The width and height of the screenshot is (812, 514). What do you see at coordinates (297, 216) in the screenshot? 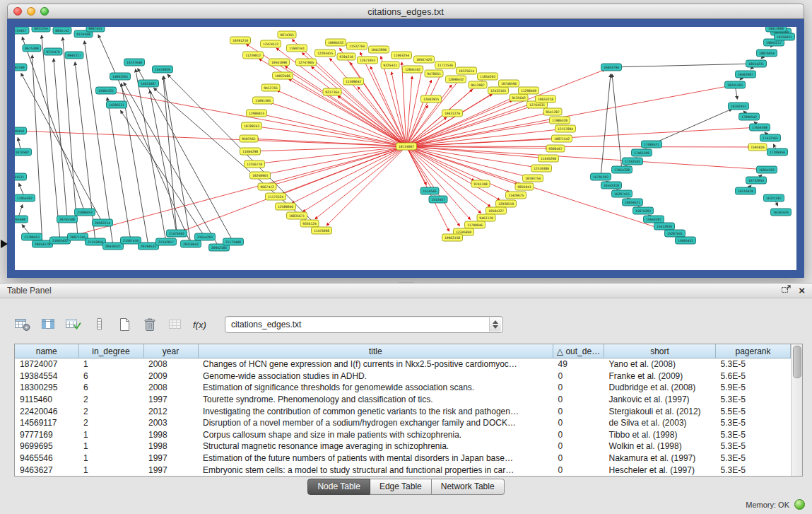
I see `graph-node: 10835671` at bounding box center [297, 216].